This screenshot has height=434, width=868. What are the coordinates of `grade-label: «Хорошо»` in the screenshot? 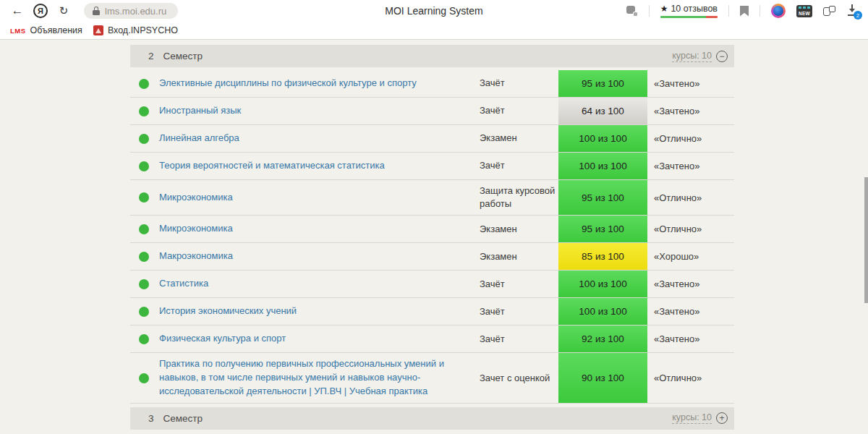 It's located at (691, 256).